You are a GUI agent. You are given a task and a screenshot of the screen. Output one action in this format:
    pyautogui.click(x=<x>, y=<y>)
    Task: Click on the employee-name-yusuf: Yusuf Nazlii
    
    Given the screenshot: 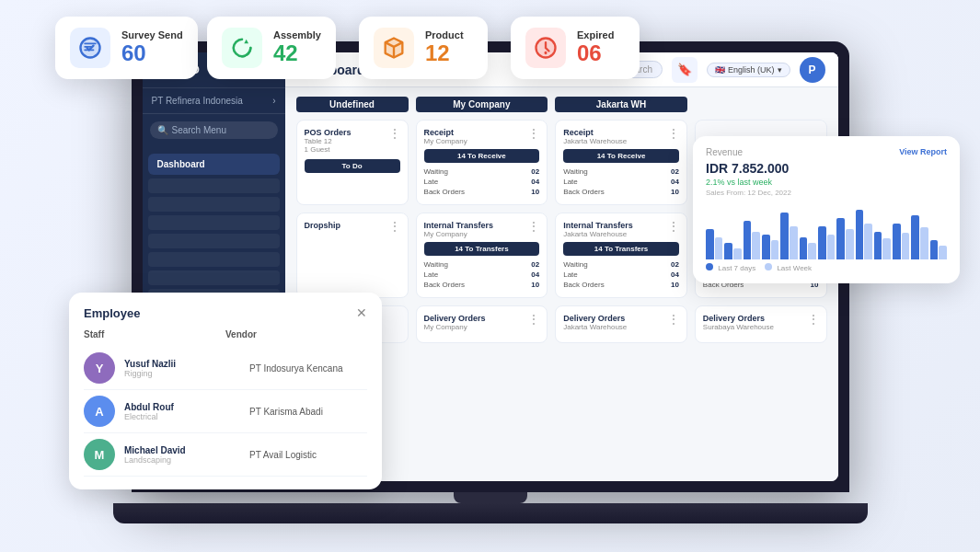 What is the action you would take?
    pyautogui.click(x=183, y=364)
    